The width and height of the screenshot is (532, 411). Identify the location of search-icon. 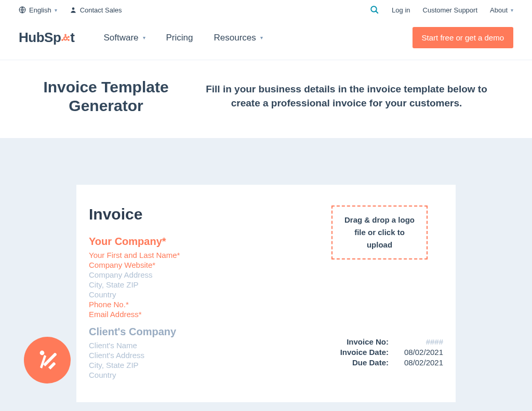
(375, 10).